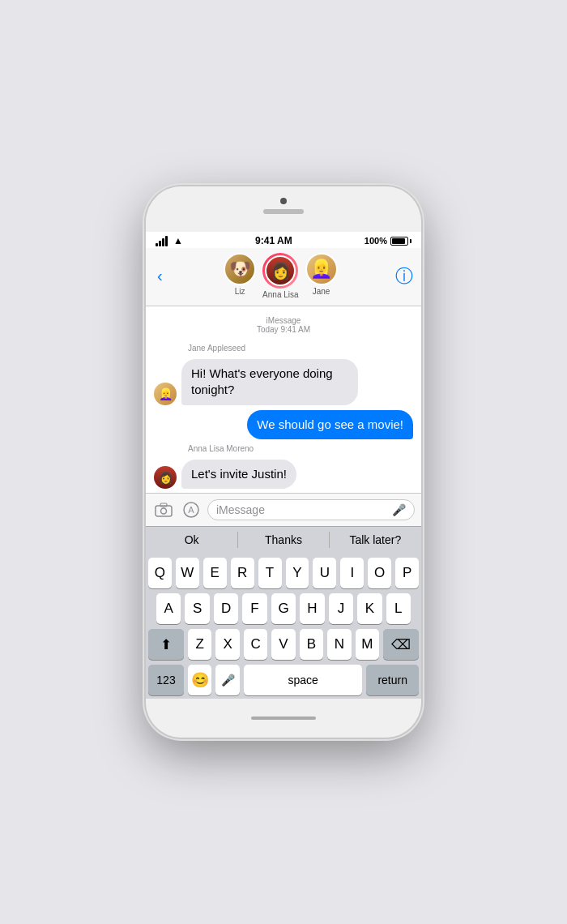  What do you see at coordinates (284, 718) in the screenshot?
I see `phone-bottom` at bounding box center [284, 718].